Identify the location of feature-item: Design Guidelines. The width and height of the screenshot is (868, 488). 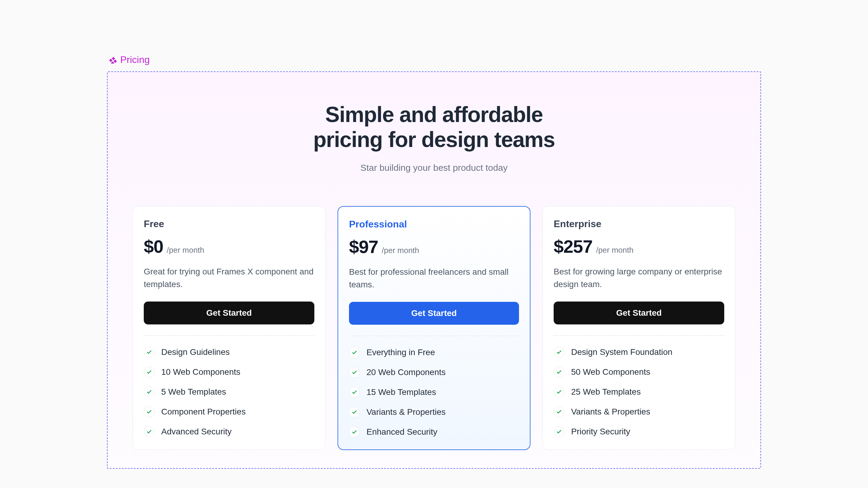
(229, 352).